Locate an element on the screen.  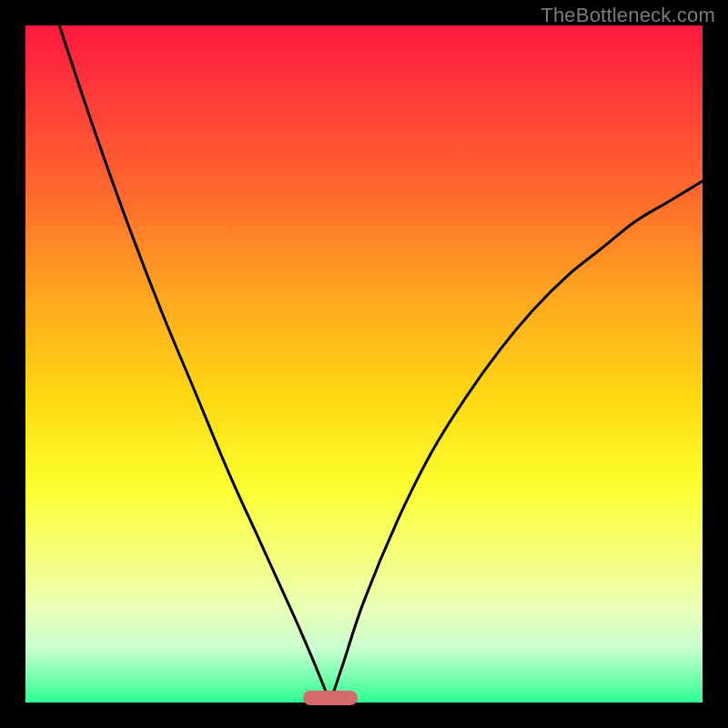
bottleneck-marker is located at coordinates (330, 698).